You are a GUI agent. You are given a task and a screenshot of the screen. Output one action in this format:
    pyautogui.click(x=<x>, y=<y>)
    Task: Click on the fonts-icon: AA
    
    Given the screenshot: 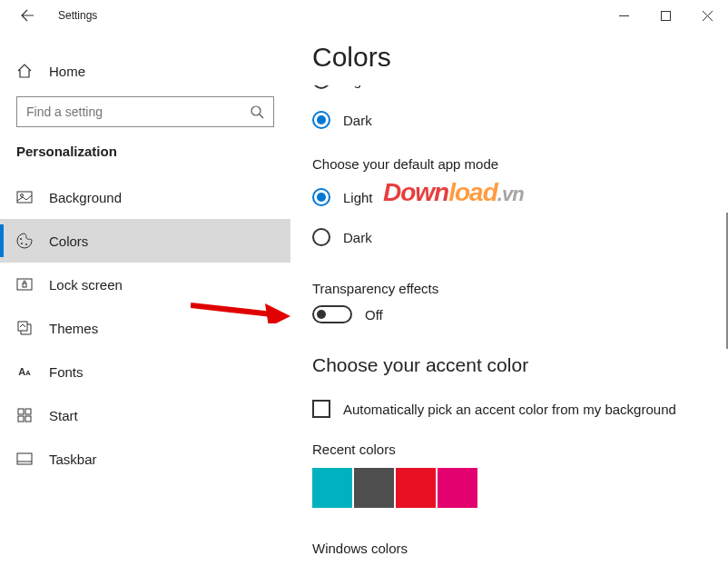 What is the action you would take?
    pyautogui.click(x=25, y=372)
    